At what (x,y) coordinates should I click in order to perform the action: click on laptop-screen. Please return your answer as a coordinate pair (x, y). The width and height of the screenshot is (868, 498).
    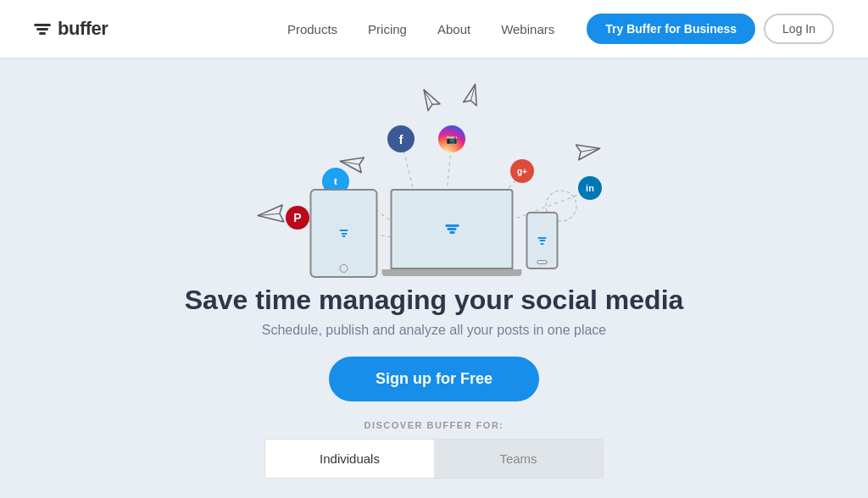
    Looking at the image, I should click on (453, 229).